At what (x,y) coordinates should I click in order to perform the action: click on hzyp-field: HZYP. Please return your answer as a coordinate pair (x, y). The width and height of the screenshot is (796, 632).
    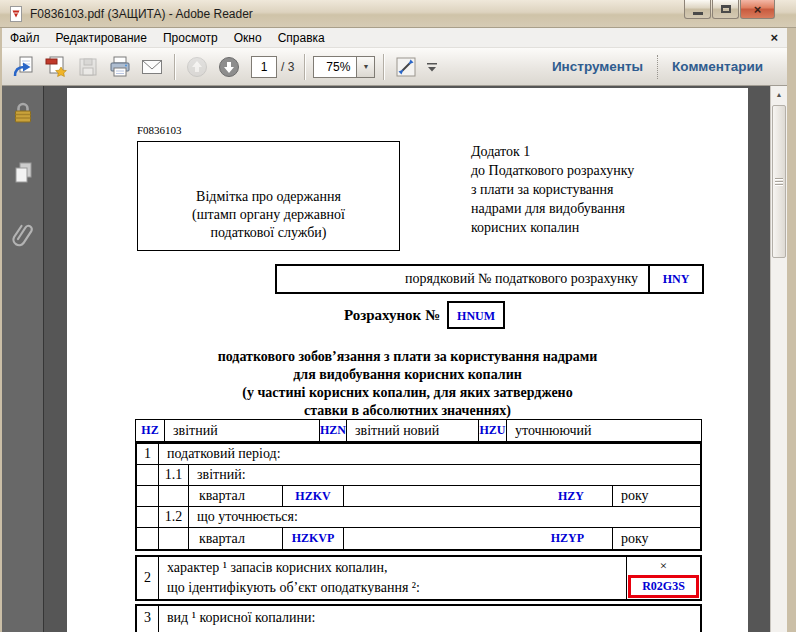
    Looking at the image, I should click on (478, 538).